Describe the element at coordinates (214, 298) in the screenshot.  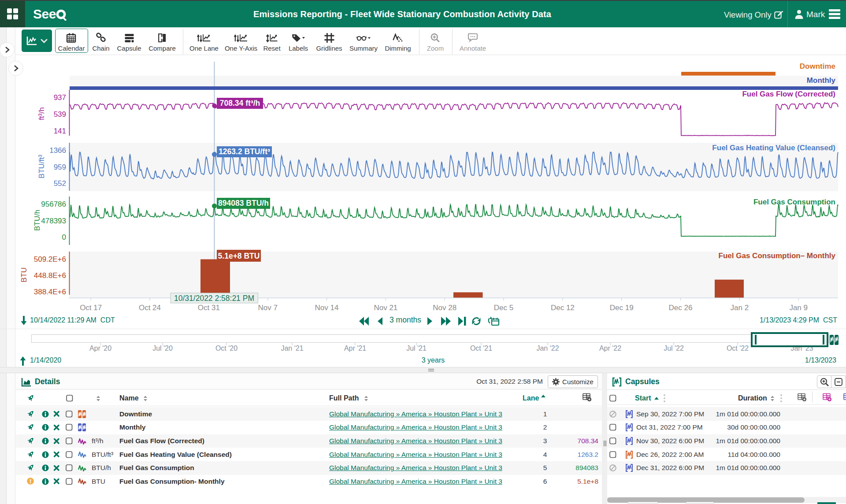
I see `svg-text: 10/31/2022 2:58:21 PM` at that location.